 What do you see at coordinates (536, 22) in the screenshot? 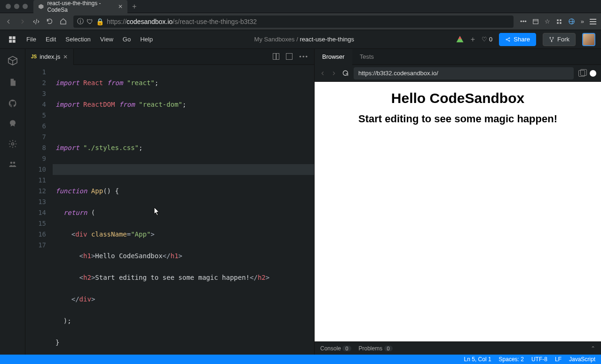
I see `reader-icon` at bounding box center [536, 22].